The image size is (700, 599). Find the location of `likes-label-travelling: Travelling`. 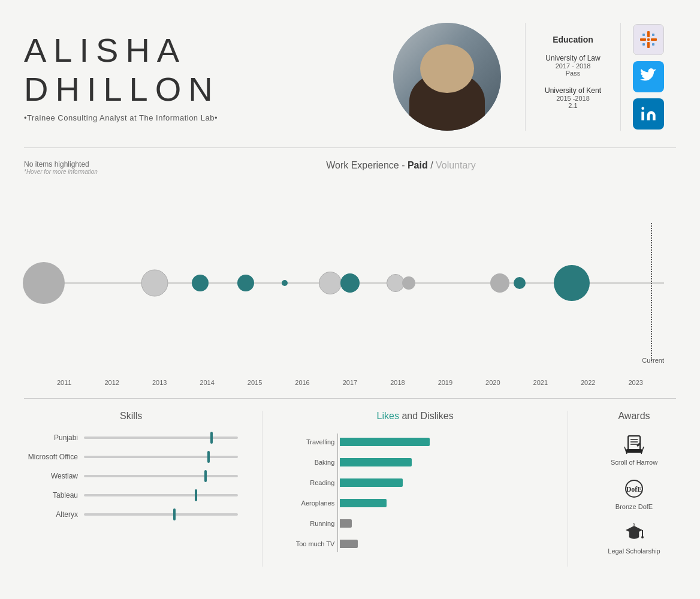

likes-label-travelling: Travelling is located at coordinates (310, 442).